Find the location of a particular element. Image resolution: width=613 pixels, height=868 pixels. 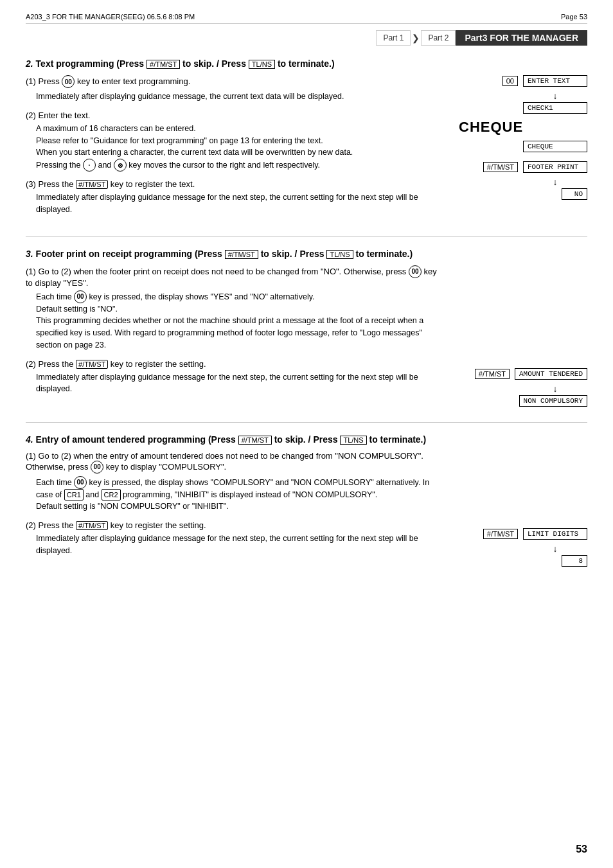

section4-step2-title: (2) Press the #/TM/ST key to register th… is located at coordinates (236, 526).